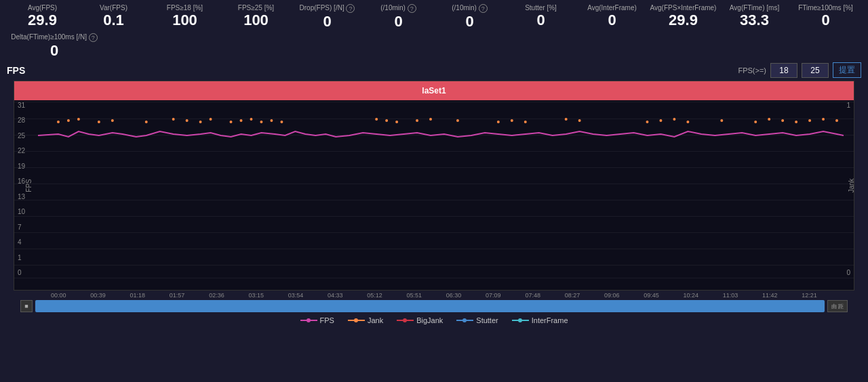 This screenshot has width=868, height=382. What do you see at coordinates (327, 22) in the screenshot?
I see `metric-drop-fps-value: 0` at bounding box center [327, 22].